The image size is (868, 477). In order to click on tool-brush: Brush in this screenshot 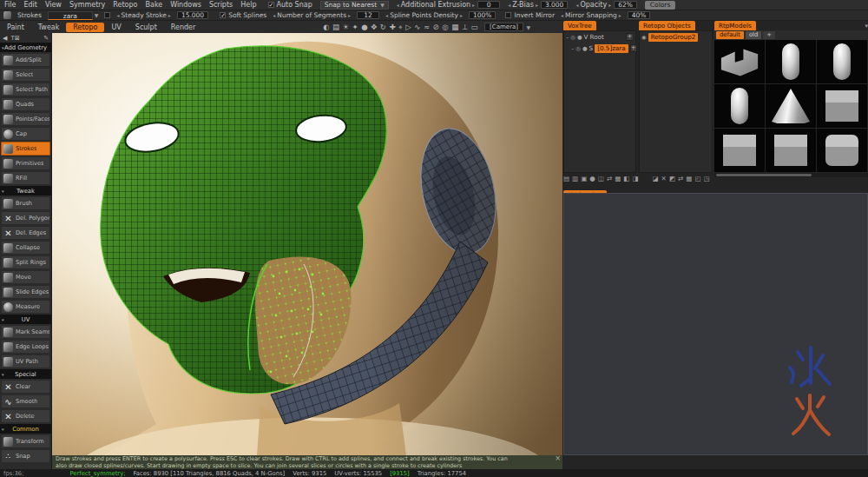, I will do `click(26, 203)`.